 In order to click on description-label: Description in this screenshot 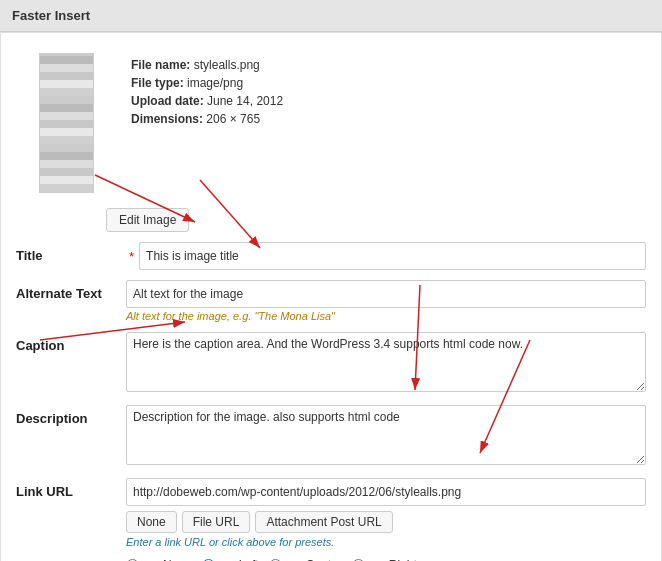, I will do `click(71, 416)`.